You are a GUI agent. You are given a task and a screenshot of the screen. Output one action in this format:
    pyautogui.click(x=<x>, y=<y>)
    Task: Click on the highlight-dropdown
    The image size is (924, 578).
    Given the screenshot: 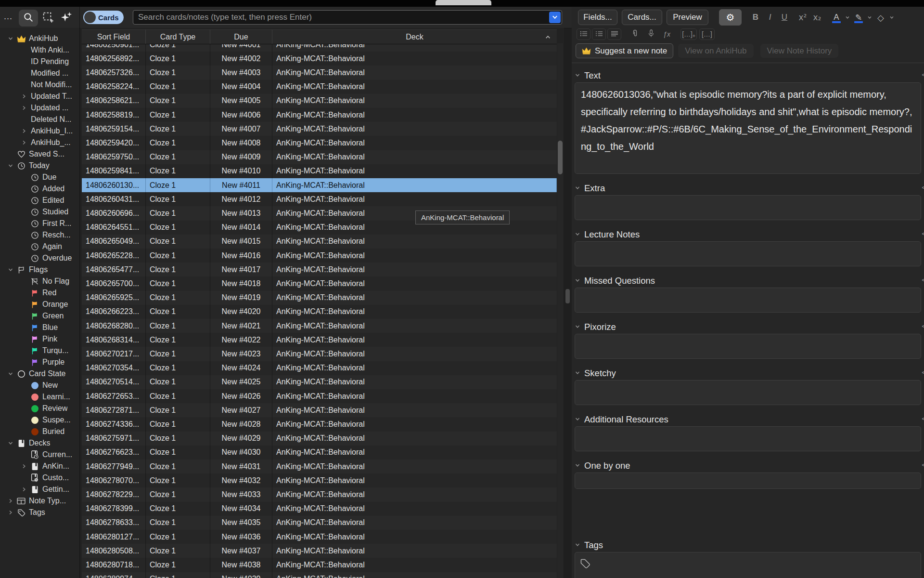 What is the action you would take?
    pyautogui.click(x=870, y=17)
    